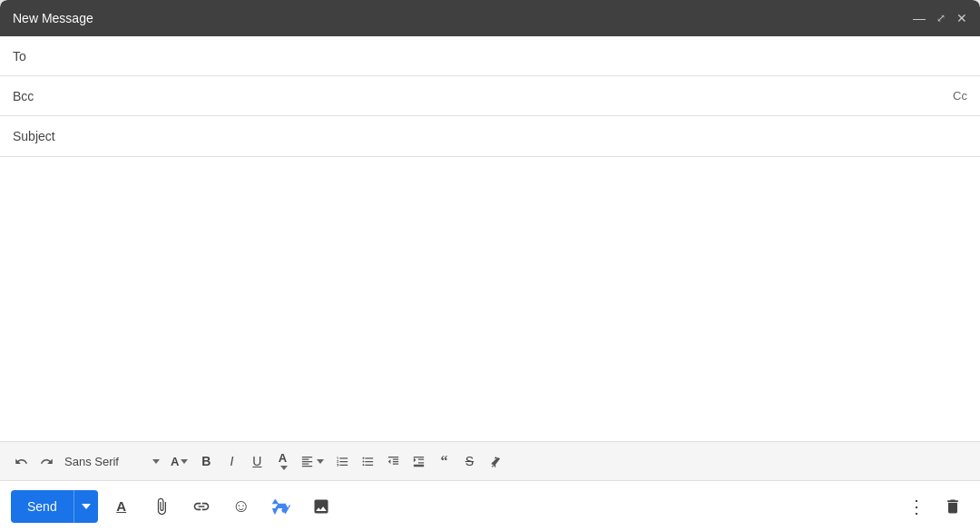 Image resolution: width=980 pixels, height=531 pixels. Describe the element at coordinates (86, 506) in the screenshot. I see `send-arrow-icon` at that location.